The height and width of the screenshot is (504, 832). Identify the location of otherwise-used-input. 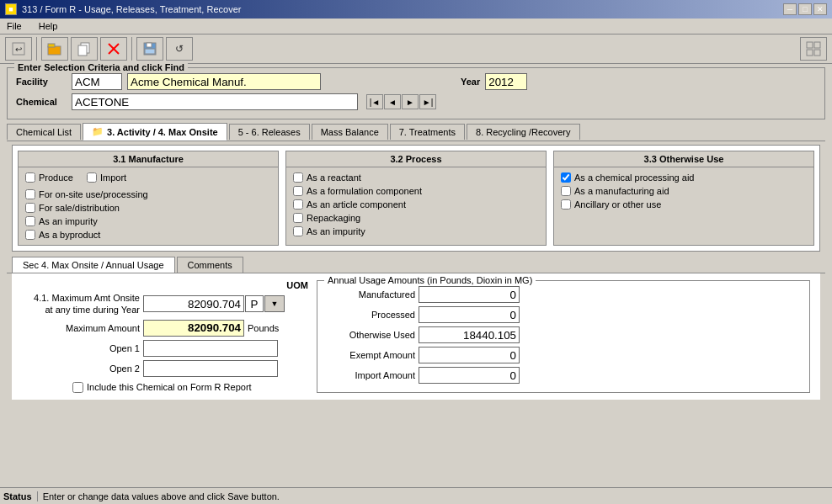
(469, 335).